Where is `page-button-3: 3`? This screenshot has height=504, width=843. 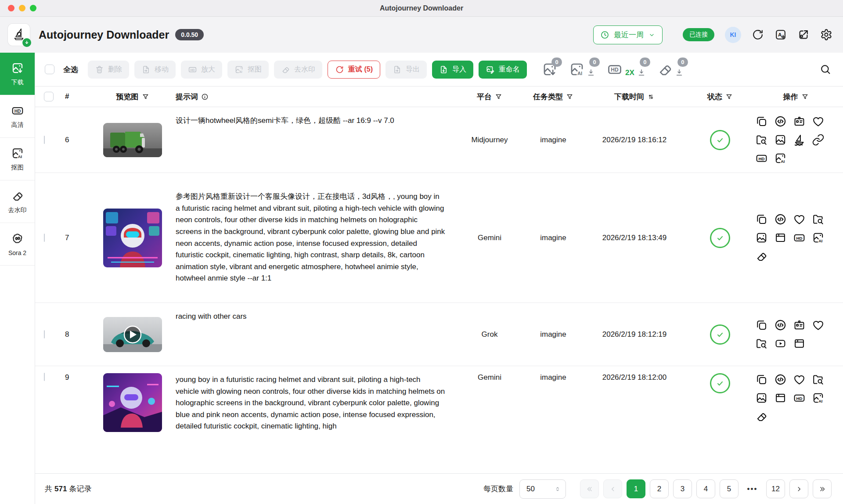
page-button-3: 3 is located at coordinates (682, 489).